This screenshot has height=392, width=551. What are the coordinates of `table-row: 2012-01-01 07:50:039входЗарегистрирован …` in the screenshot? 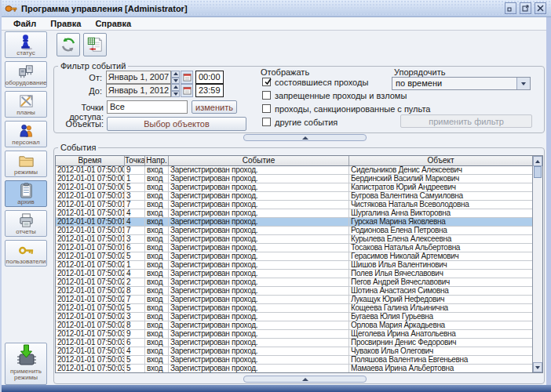 It's located at (294, 334).